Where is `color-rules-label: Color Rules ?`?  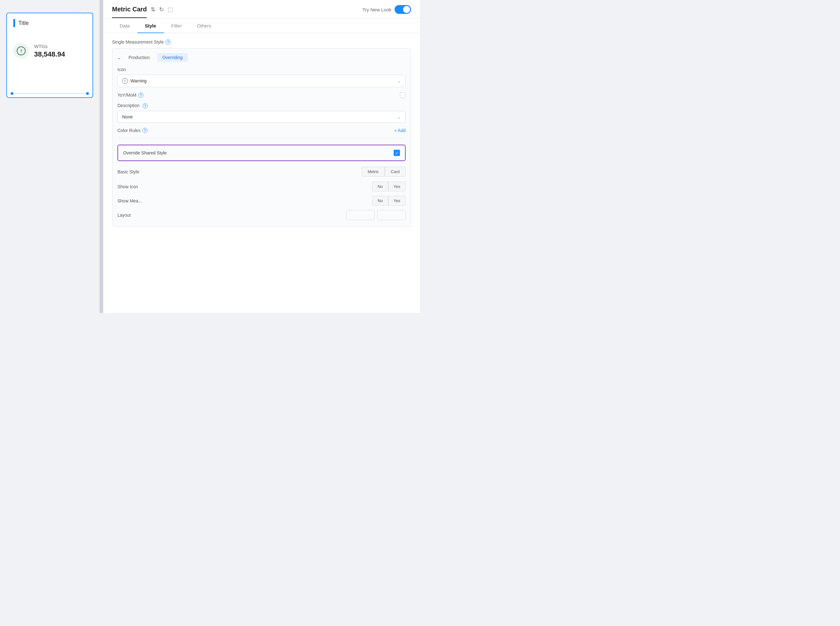
color-rules-label: Color Rules ? is located at coordinates (133, 130).